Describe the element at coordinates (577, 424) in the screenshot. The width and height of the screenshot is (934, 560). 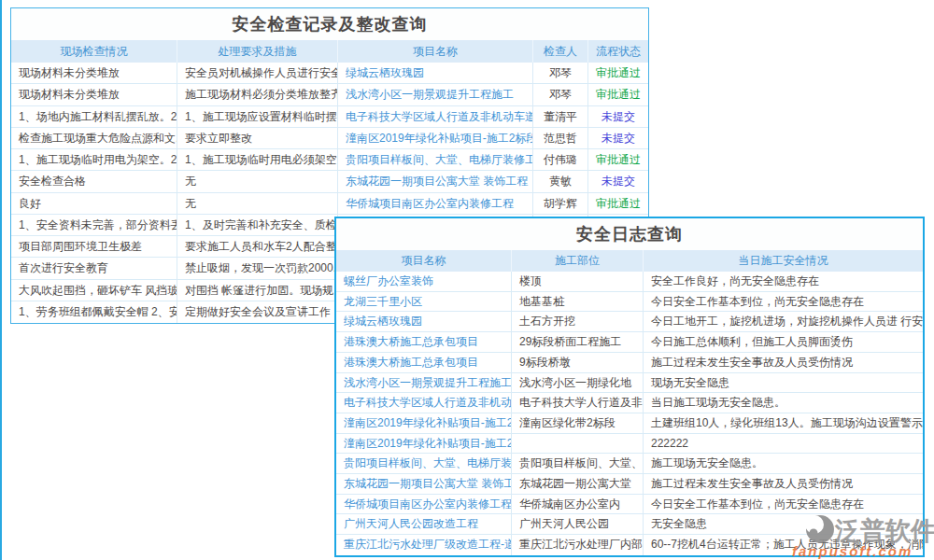
I see `construction-part-cell: 潼南区绿化带2标段` at that location.